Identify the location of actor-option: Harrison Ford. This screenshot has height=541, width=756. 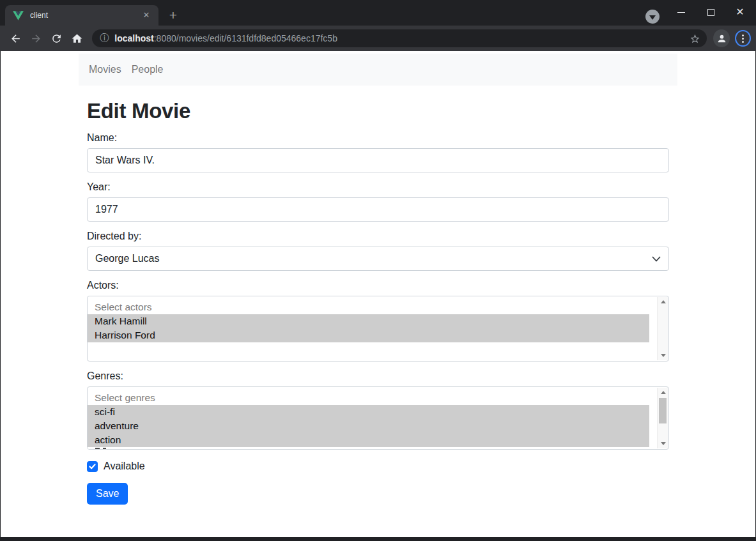
(368, 335).